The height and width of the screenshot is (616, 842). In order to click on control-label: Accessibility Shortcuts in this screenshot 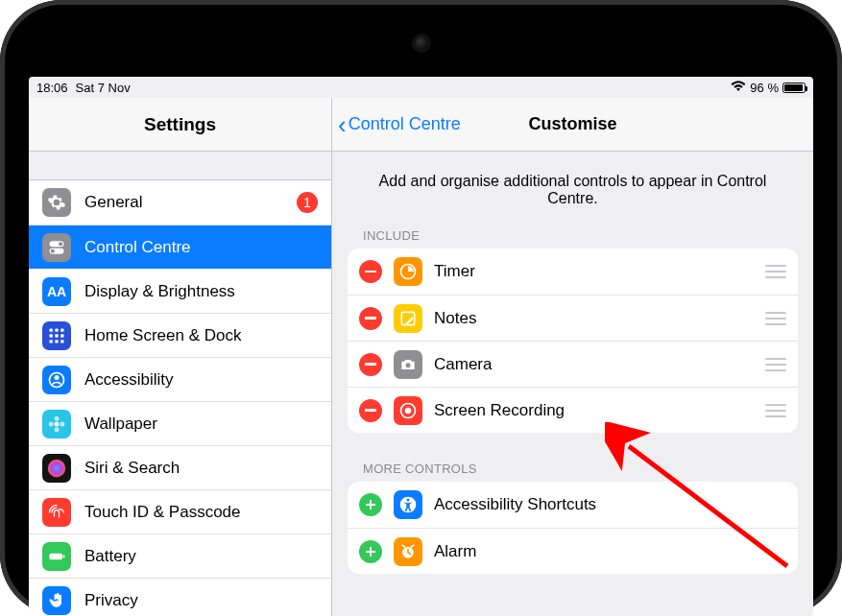, I will do `click(515, 505)`.